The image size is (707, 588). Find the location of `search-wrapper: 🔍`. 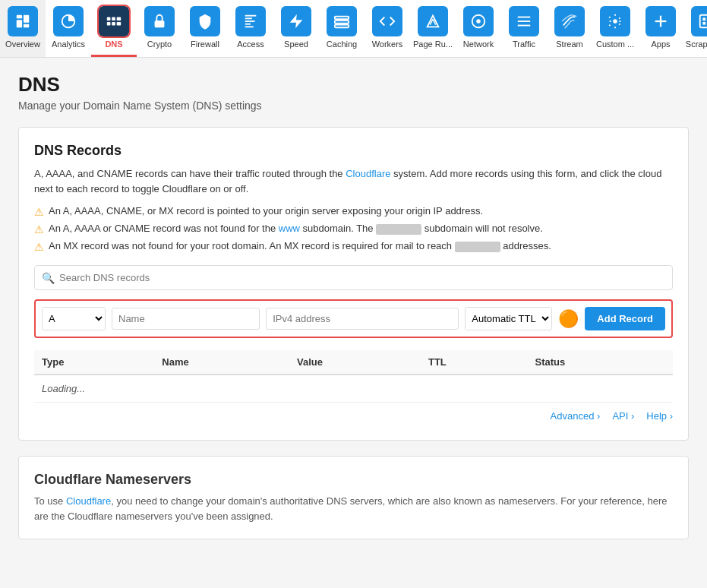

search-wrapper: 🔍 is located at coordinates (354, 278).